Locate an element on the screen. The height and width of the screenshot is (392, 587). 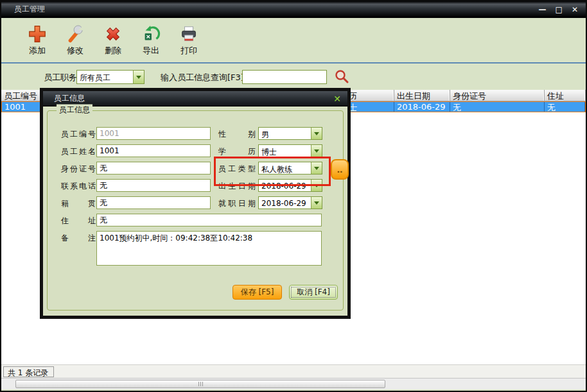
address-label: 住址 is located at coordinates (78, 220).